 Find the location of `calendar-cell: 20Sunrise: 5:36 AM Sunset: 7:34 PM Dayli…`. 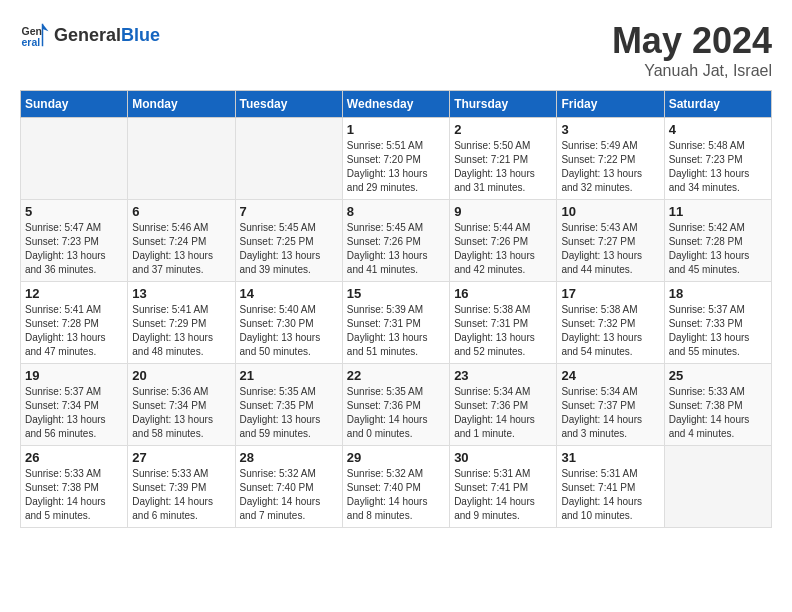

calendar-cell: 20Sunrise: 5:36 AM Sunset: 7:34 PM Dayli… is located at coordinates (182, 405).